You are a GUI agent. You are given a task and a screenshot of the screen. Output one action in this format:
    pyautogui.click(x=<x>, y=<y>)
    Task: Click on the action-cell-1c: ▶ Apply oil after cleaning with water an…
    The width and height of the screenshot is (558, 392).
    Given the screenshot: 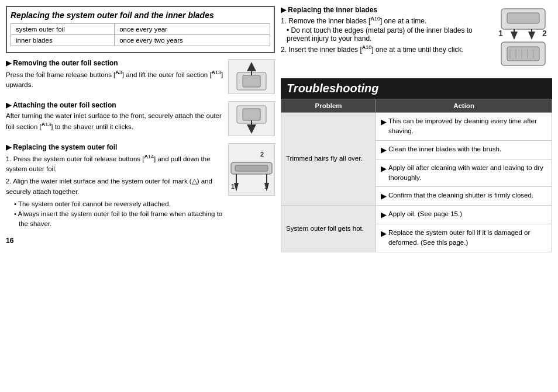 What is the action you would take?
    pyautogui.click(x=464, y=173)
    